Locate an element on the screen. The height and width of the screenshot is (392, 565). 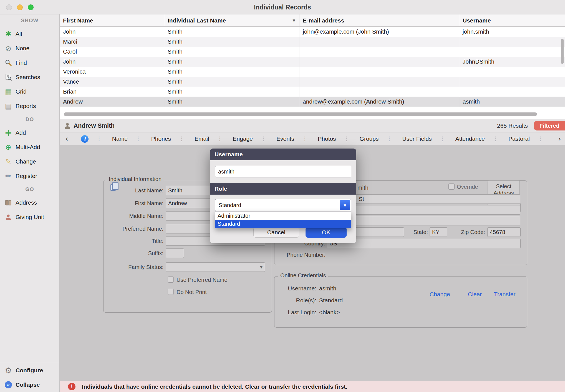
role-select: Standard ▾ is located at coordinates (283, 205).